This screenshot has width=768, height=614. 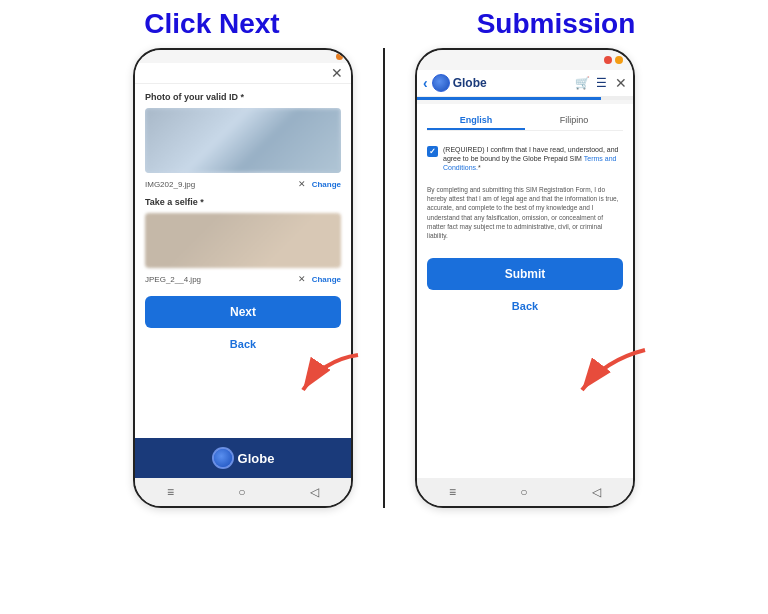 What do you see at coordinates (525, 306) in the screenshot?
I see `right-back-link: Back` at bounding box center [525, 306].